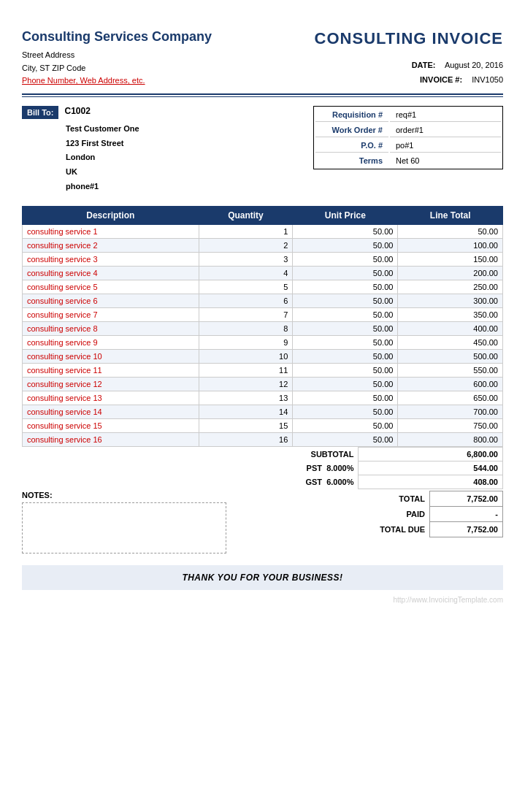 The image size is (525, 812). I want to click on row-total: 100.00, so click(451, 245).